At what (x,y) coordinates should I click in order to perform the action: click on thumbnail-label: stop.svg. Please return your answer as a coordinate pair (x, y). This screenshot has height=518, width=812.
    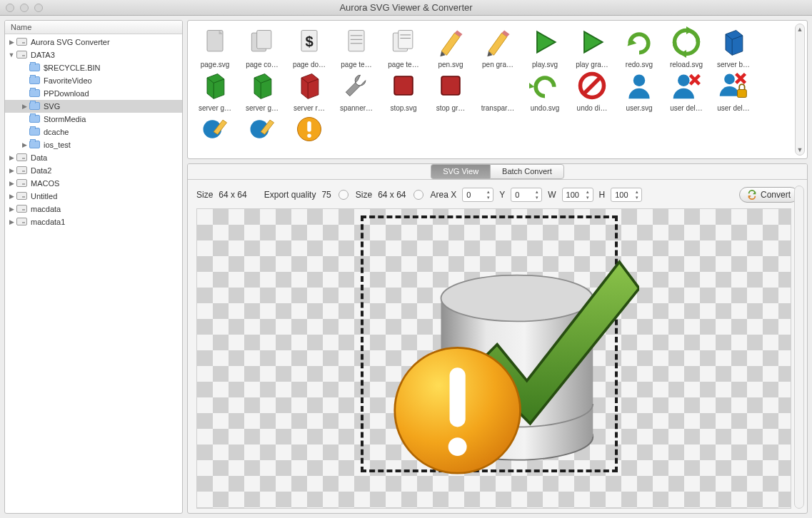
    Looking at the image, I should click on (404, 108).